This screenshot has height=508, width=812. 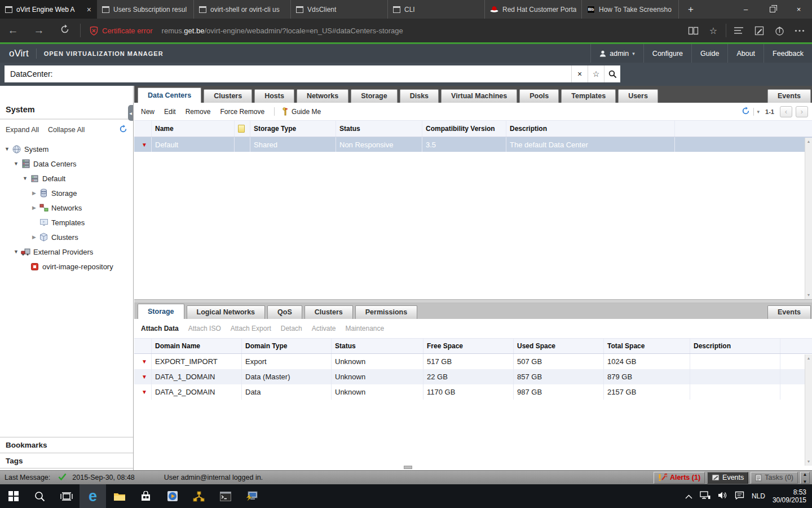 What do you see at coordinates (160, 329) in the screenshot?
I see `attach-data-button: Attach Data` at bounding box center [160, 329].